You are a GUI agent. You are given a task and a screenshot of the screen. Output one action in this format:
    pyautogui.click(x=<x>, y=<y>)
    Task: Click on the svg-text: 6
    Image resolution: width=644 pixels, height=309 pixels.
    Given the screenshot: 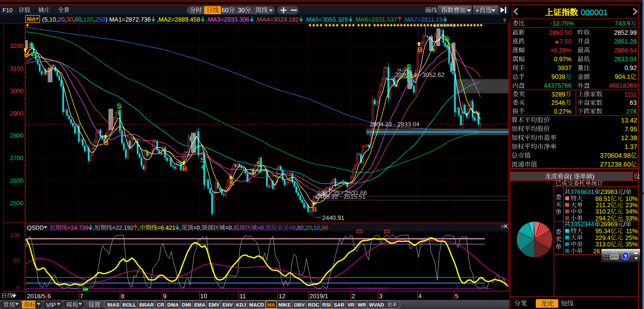 What is the action you would take?
    pyautogui.click(x=49, y=296)
    